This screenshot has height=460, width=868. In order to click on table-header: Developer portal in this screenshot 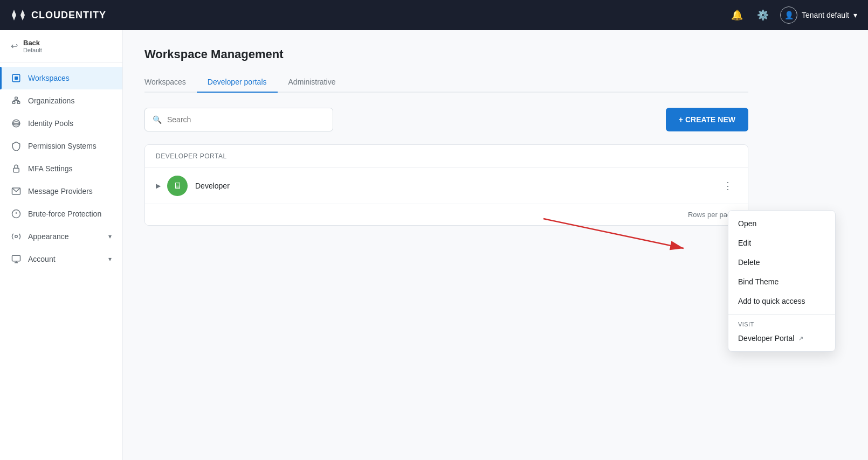, I will do `click(446, 156)`.